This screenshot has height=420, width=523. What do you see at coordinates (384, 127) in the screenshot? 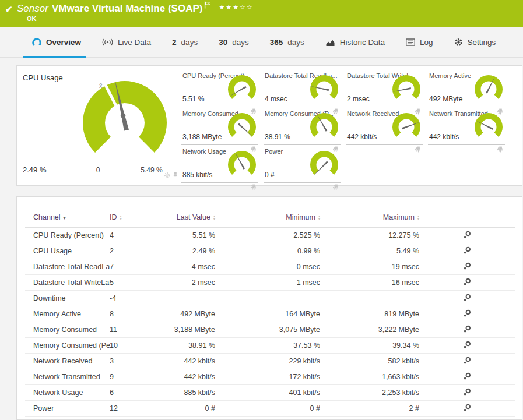
I see `mini-gauge-network-received: Network Received442 kbit/s` at bounding box center [384, 127].